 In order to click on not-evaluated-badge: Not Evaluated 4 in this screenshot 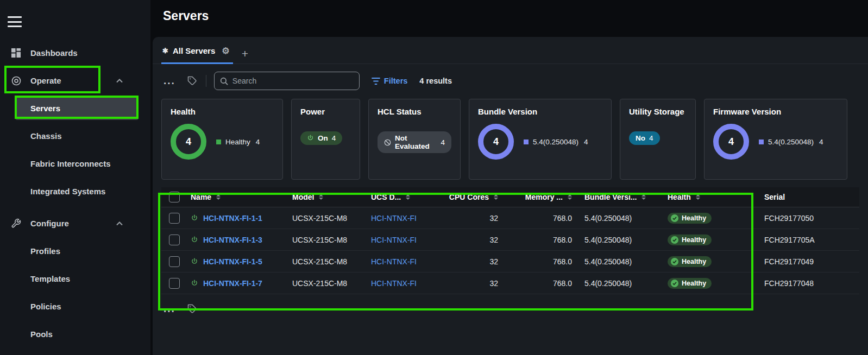, I will do `click(414, 142)`.